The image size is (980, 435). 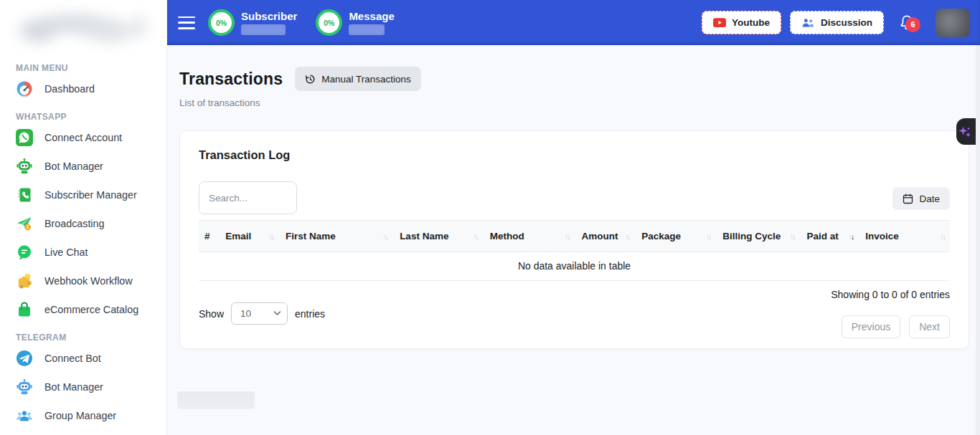 I want to click on message-stat-value-redacted, so click(x=367, y=30).